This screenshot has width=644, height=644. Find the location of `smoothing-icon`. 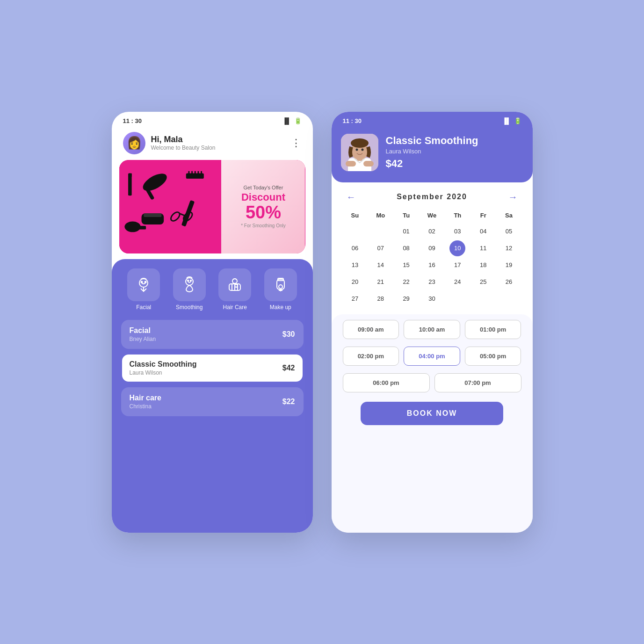

smoothing-icon is located at coordinates (189, 285).